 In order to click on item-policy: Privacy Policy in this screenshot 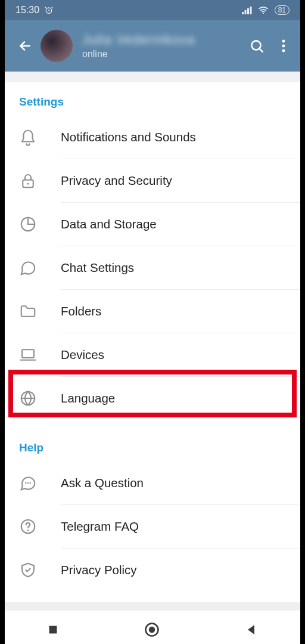, I will do `click(152, 570)`.